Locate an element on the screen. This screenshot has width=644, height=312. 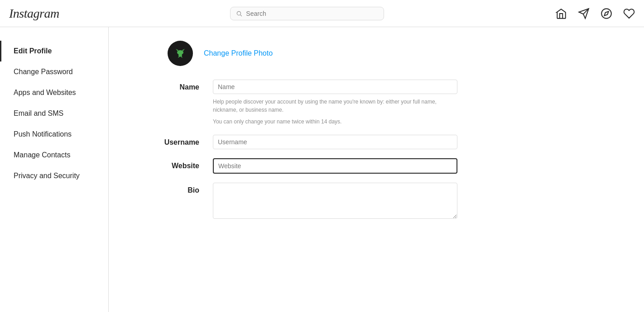
website-field-row: Website is located at coordinates (376, 166).